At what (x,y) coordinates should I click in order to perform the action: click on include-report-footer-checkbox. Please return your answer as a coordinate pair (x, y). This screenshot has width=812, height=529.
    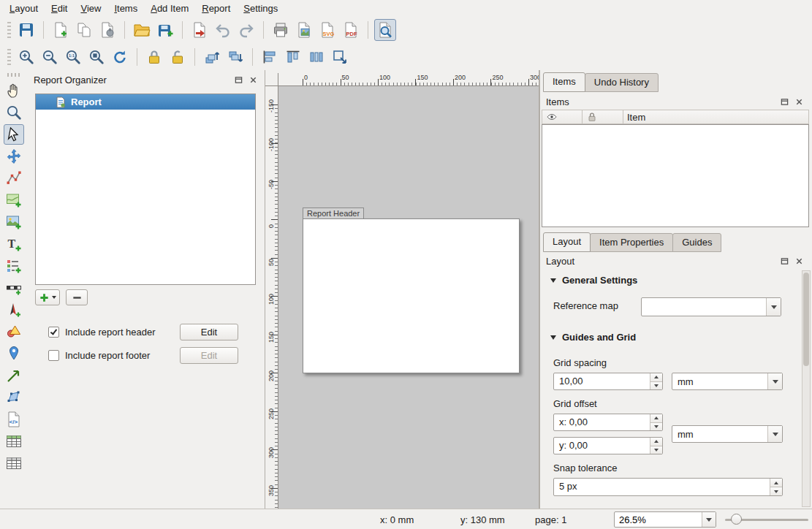
    Looking at the image, I should click on (54, 355).